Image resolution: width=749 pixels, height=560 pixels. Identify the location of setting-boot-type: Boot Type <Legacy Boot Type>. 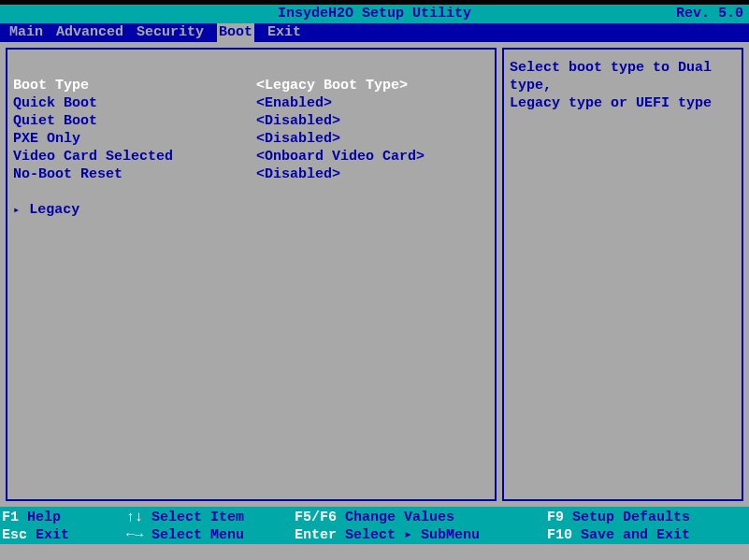
(251, 86).